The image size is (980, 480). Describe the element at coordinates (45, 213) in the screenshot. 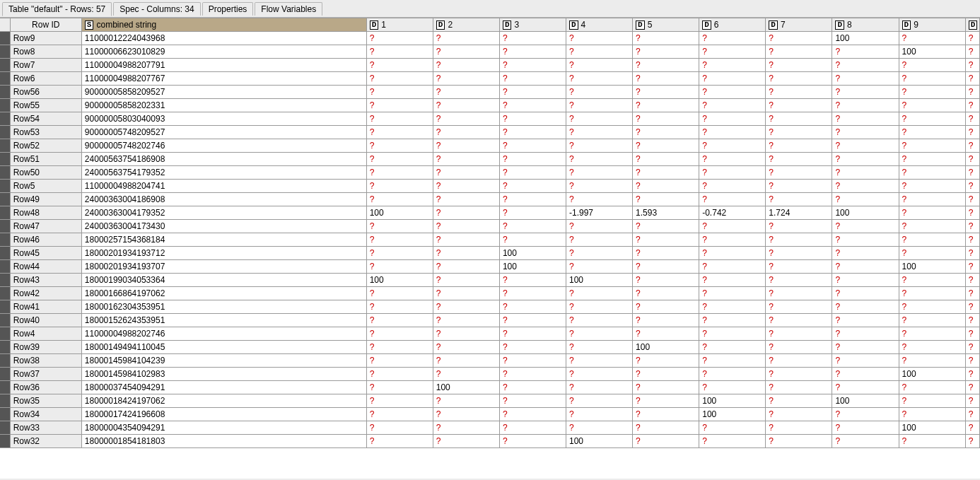

I see `row-id-cell: Row48` at that location.